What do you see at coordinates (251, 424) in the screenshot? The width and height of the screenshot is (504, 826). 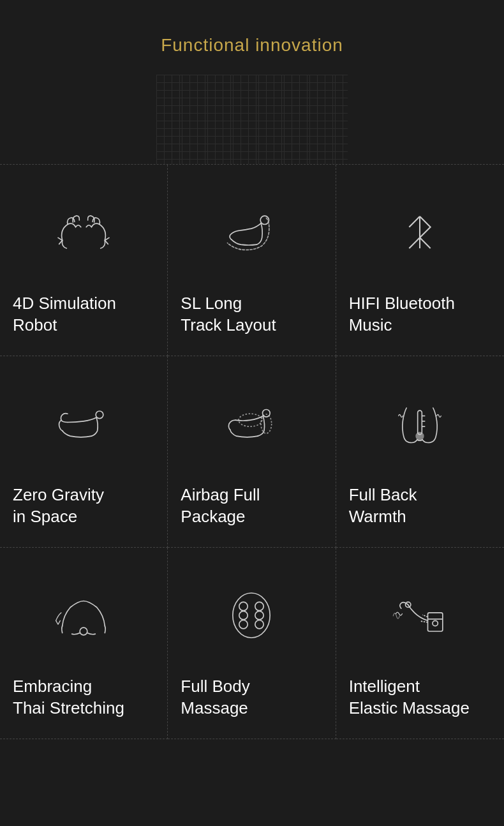 I see `icon-airbag` at bounding box center [251, 424].